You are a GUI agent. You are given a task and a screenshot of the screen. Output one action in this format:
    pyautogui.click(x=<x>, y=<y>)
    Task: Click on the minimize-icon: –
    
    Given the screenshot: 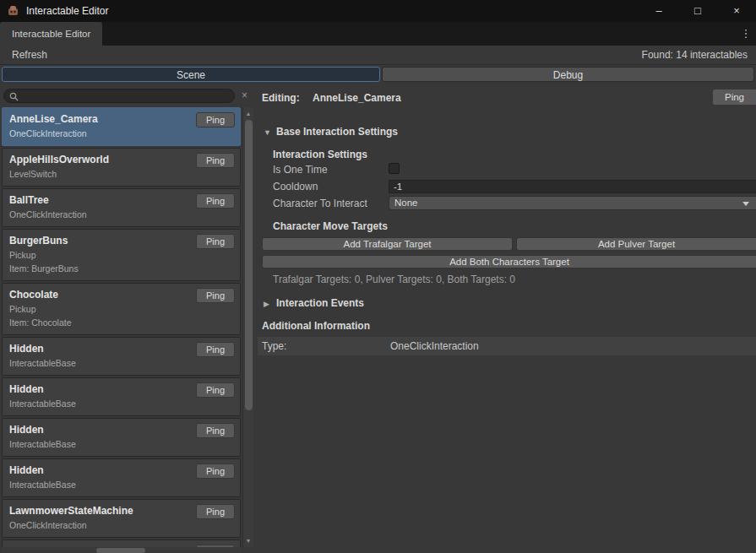 What is the action you would take?
    pyautogui.click(x=659, y=11)
    